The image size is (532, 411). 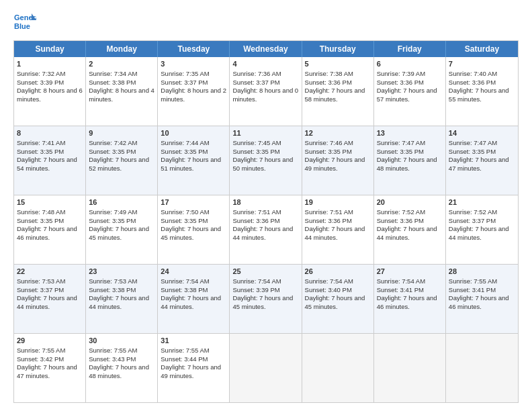 I want to click on daylight: Daylight: 7 hours and 49 minutes., so click(x=338, y=165).